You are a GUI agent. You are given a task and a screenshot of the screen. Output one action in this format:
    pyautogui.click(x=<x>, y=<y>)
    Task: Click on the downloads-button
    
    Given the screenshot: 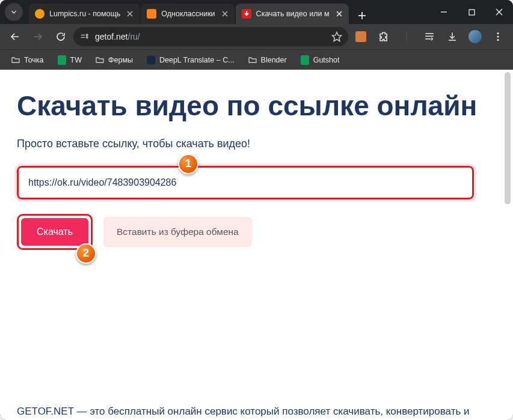 What is the action you would take?
    pyautogui.click(x=452, y=37)
    